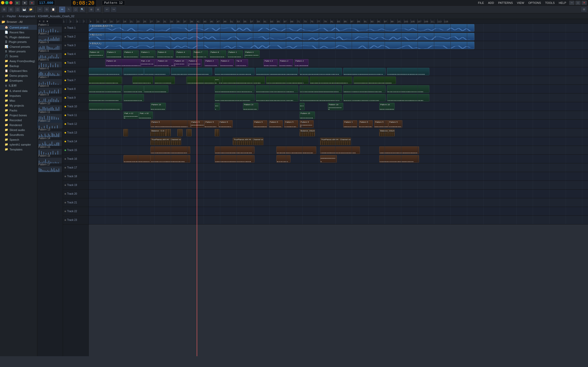 This screenshot has width=588, height=367. Describe the element at coordinates (201, 54) in the screenshot. I see `clip-track4-6: Pattern 7` at that location.